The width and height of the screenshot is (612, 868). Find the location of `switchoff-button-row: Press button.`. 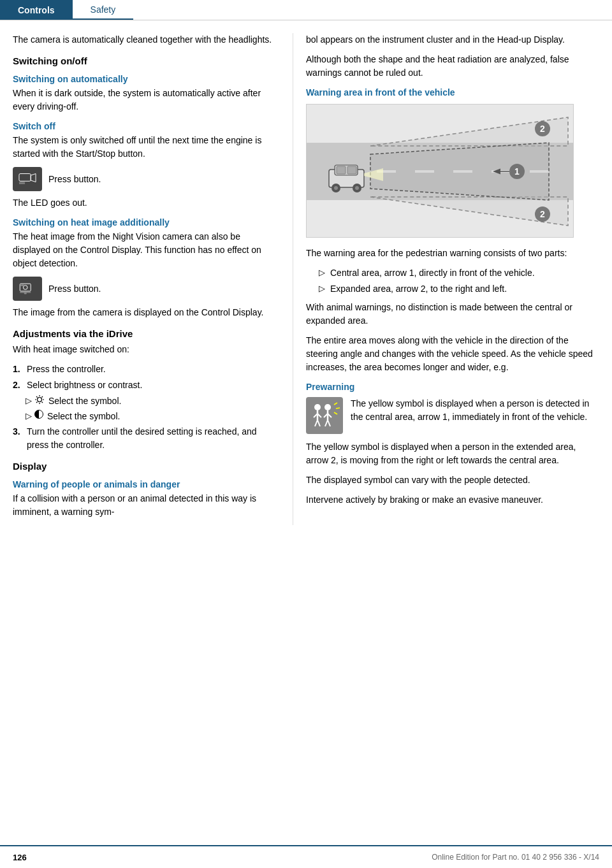

switchoff-button-row: Press button. is located at coordinates (147, 179).